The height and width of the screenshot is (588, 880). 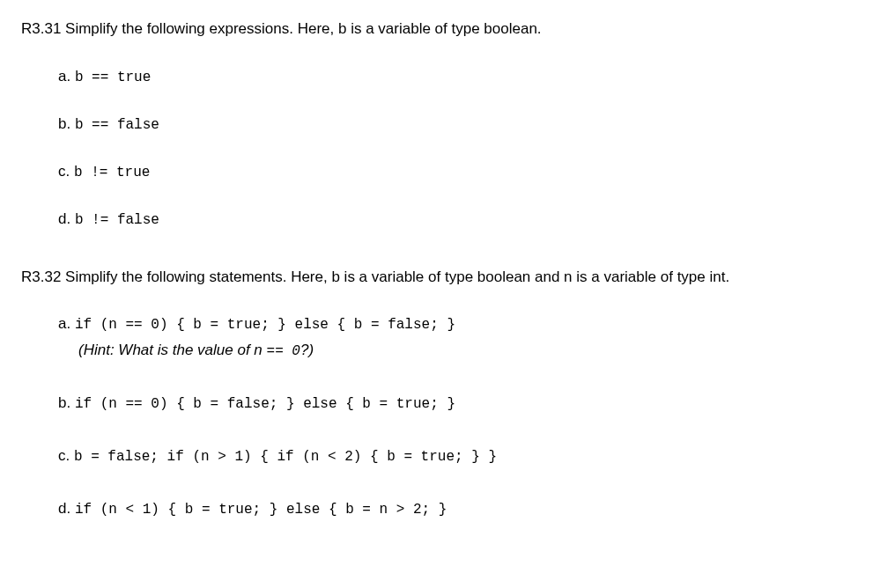 I want to click on sub-item-a: a. if (n == 0) { b = true; } else { b = …, so click(x=458, y=337).